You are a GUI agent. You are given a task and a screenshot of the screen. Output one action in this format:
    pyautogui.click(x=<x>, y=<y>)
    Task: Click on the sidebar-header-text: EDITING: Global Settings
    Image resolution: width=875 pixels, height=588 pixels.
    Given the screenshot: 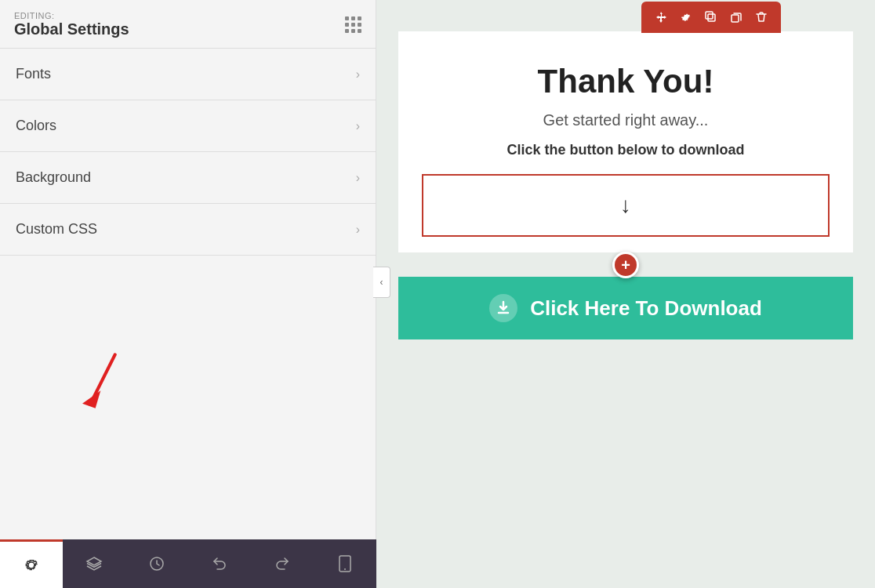 What is the action you would take?
    pyautogui.click(x=72, y=25)
    